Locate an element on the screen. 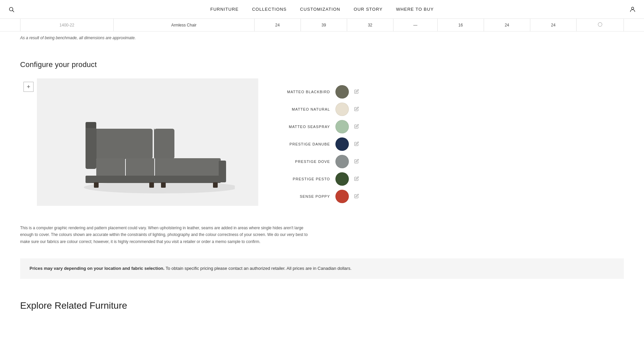  main-nav: FURNITURECOLLECTIONSCUSTOMIZATIONOUR STO… is located at coordinates (322, 9).